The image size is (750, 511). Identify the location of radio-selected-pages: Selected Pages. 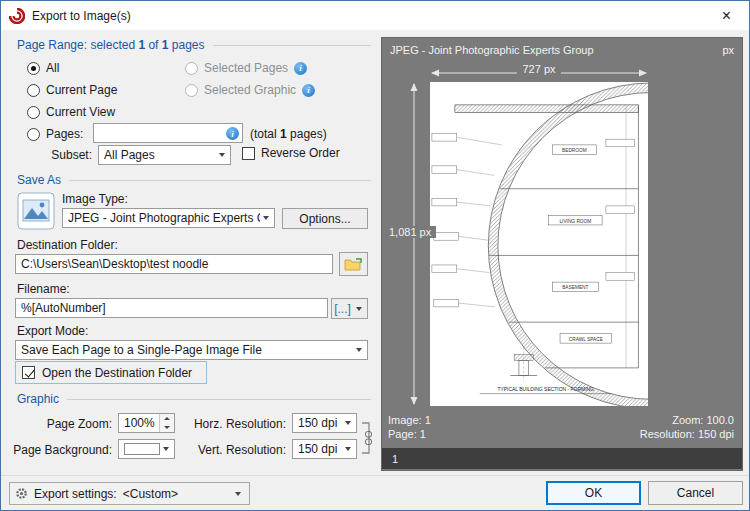
(246, 68).